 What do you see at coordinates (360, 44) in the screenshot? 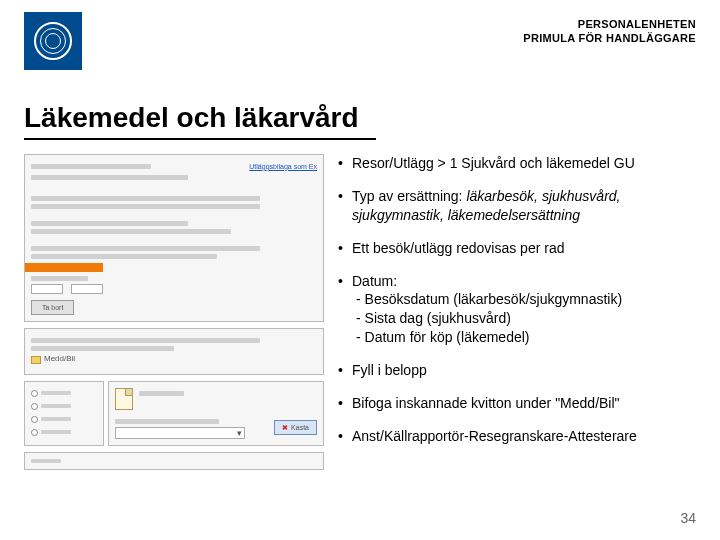
I see `slide-header: PERSONALENHETEN PRIMULA FÖR HANDLÄGGARE` at bounding box center [360, 44].